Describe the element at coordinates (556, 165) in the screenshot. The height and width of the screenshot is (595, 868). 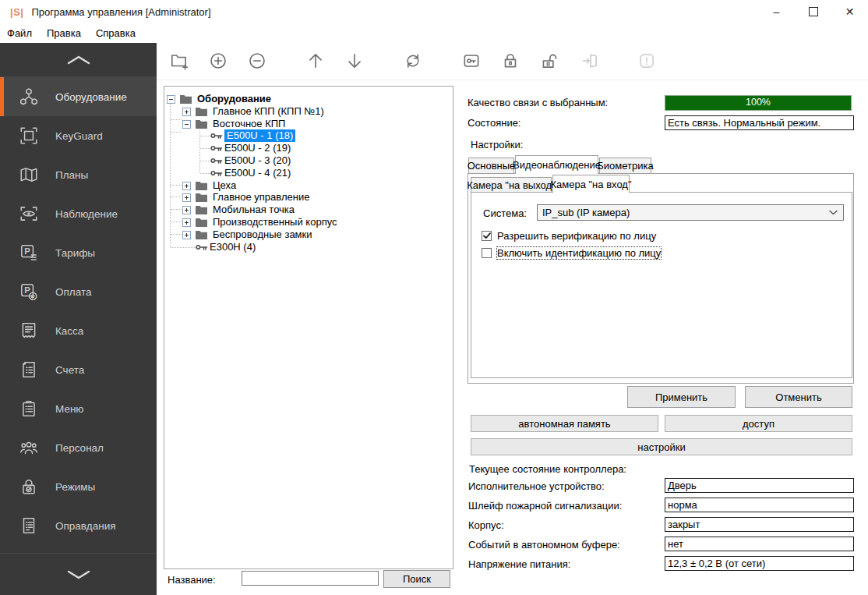
I see `tab-video: Видеонаблюдение` at that location.